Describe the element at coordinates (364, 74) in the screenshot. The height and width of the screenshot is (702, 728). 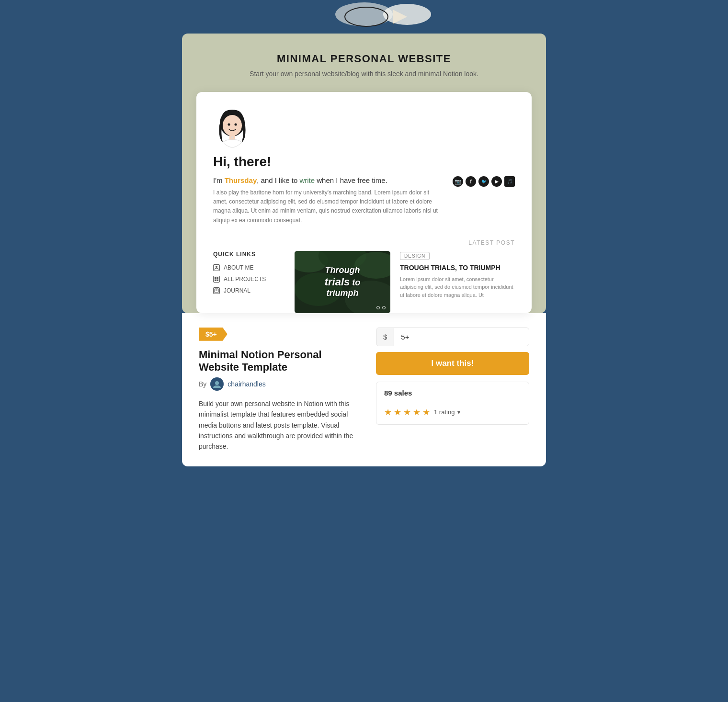
I see `card-subtitle: Start your own personal website/blog wit…` at that location.